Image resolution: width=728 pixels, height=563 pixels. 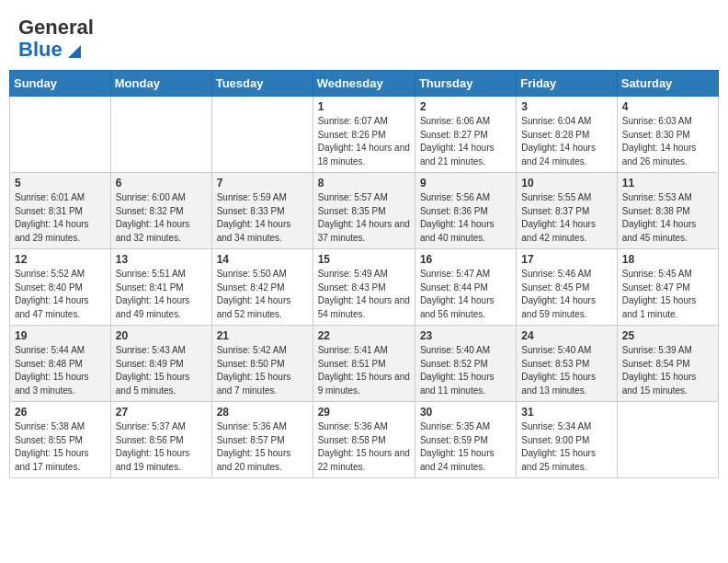 What do you see at coordinates (61, 364) in the screenshot?
I see `calendar-cell: 19Sunrise: 5:44 AM Sunset: 8:48 PM Dayli…` at bounding box center [61, 364].